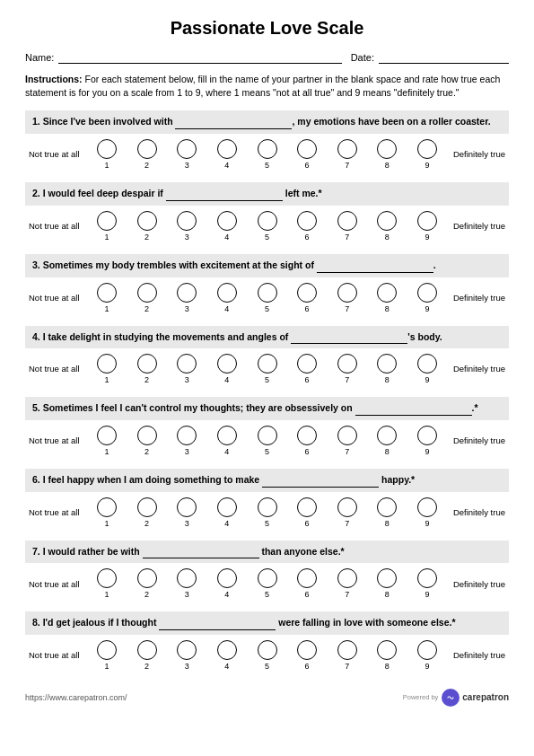  What do you see at coordinates (387, 655) in the screenshot?
I see `circle-item-8-8: 8` at bounding box center [387, 655].